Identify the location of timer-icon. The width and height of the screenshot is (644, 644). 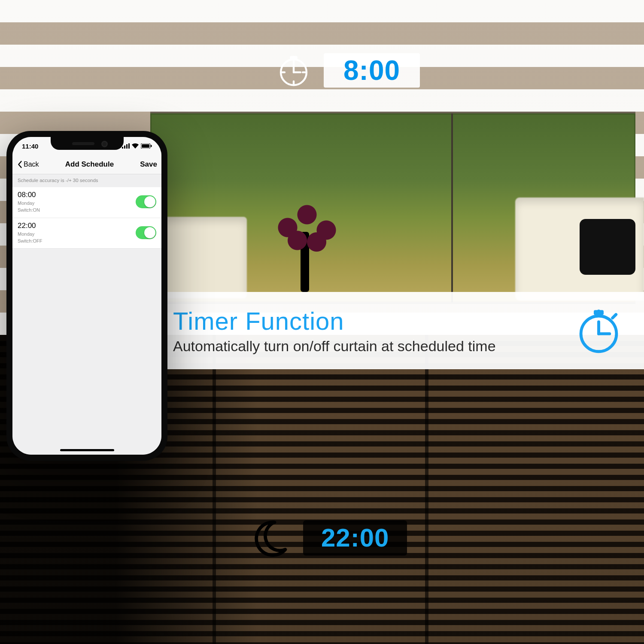
(598, 331).